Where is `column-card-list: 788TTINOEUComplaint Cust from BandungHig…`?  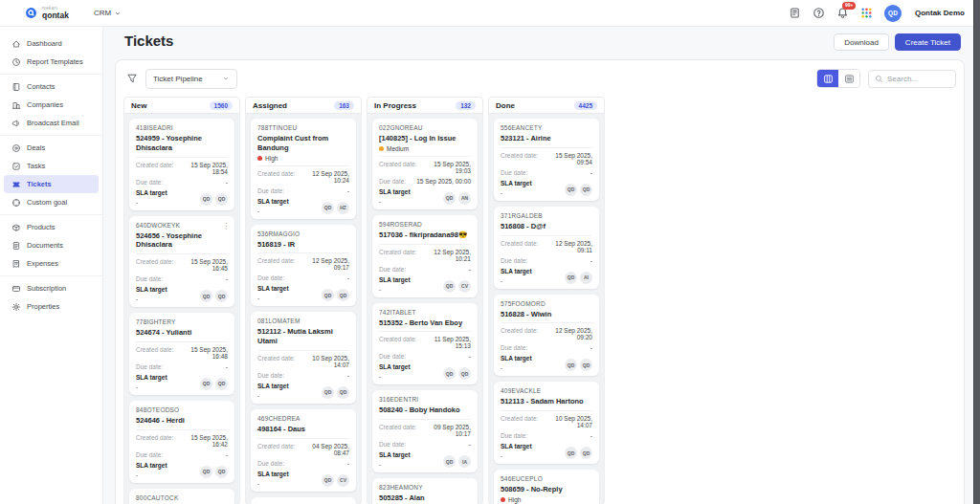
column-card-list: 788TTINOEUComplaint Cust from BandungHig… is located at coordinates (303, 309).